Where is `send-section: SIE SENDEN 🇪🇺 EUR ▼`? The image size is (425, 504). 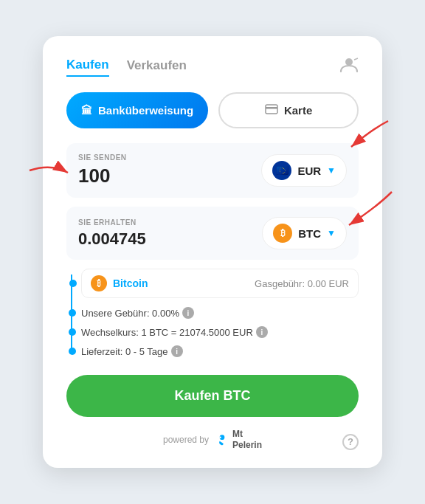 send-section: SIE SENDEN 🇪🇺 EUR ▼ is located at coordinates (212, 170).